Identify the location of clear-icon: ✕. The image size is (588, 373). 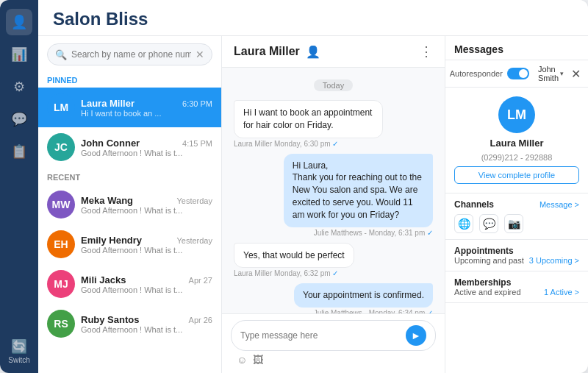
(200, 54).